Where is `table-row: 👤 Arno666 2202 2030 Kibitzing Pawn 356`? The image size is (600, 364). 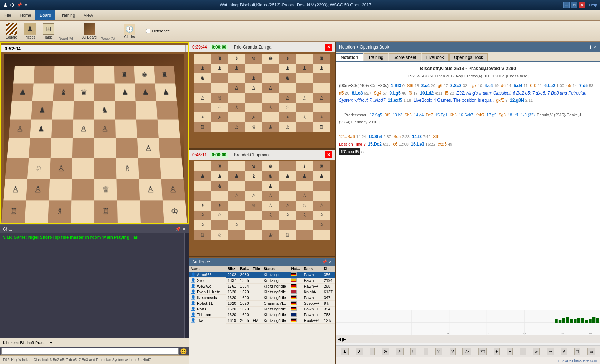
table-row: 👤 Arno666 2202 2030 Kibitzing Pawn 356 is located at coordinates (262, 275).